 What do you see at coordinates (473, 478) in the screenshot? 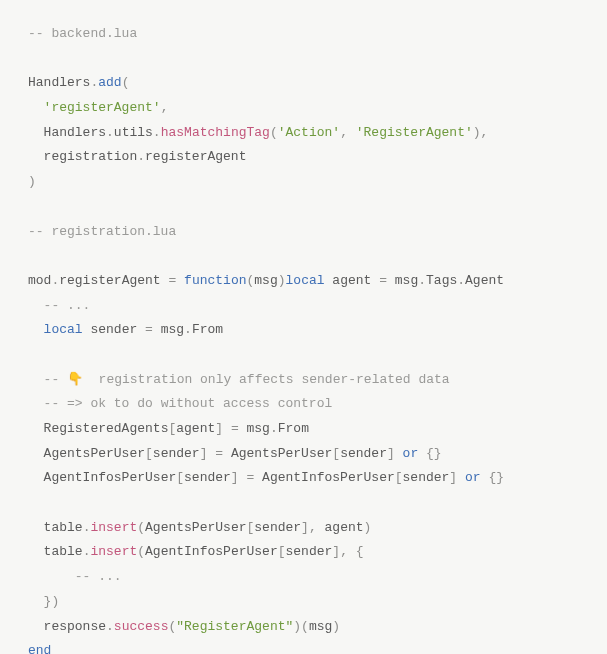
I see `kw-or-2: or` at bounding box center [473, 478].